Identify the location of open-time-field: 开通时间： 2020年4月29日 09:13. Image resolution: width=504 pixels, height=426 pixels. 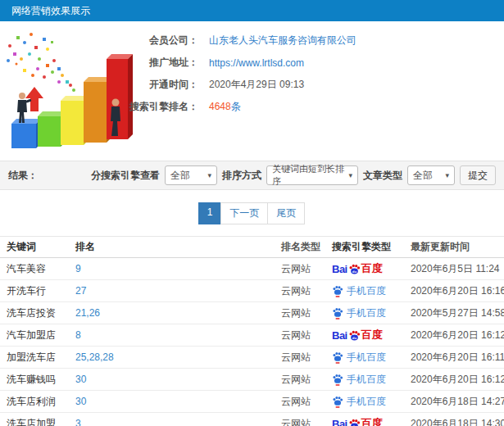
(243, 85).